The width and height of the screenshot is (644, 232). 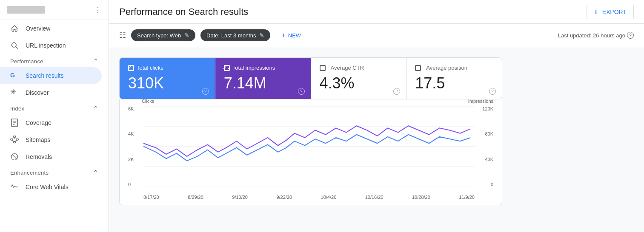 What do you see at coordinates (51, 157) in the screenshot?
I see `sidebar-item-removals: Removals` at bounding box center [51, 157].